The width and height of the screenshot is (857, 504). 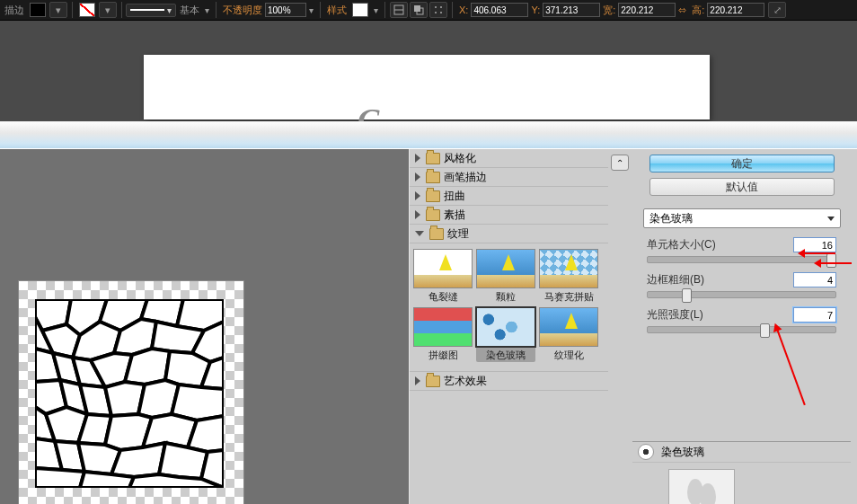 What do you see at coordinates (455, 216) in the screenshot?
I see `category-label: 素描` at bounding box center [455, 216].